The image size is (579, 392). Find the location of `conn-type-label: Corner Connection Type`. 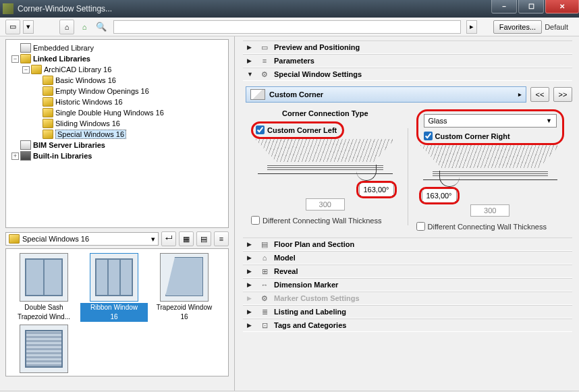

conn-type-label: Corner Connection Type is located at coordinates (325, 113).